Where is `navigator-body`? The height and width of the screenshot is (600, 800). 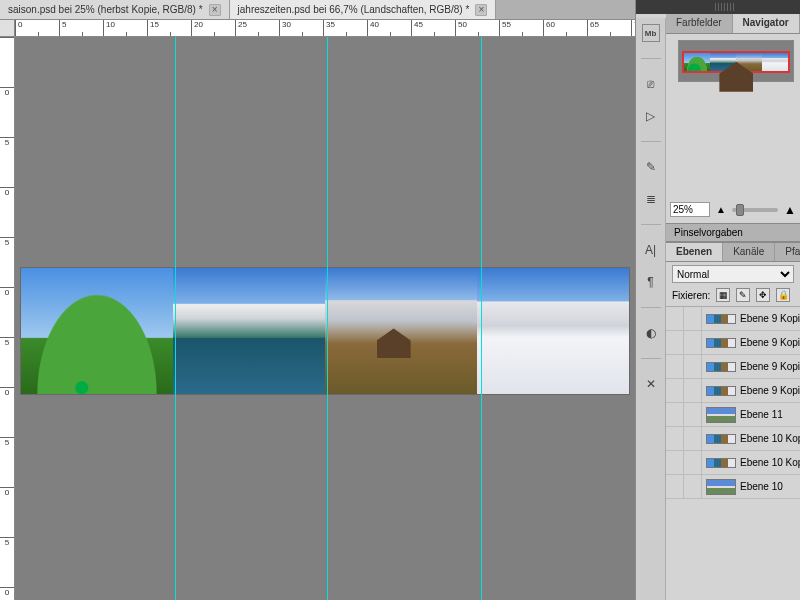
navigator-body is located at coordinates (733, 60).